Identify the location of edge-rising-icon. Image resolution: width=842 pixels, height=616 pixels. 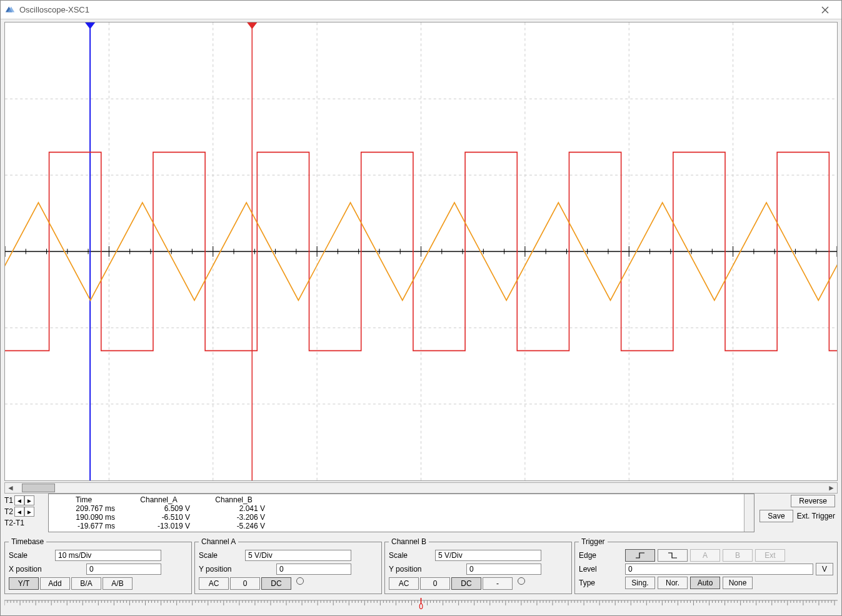
(640, 555).